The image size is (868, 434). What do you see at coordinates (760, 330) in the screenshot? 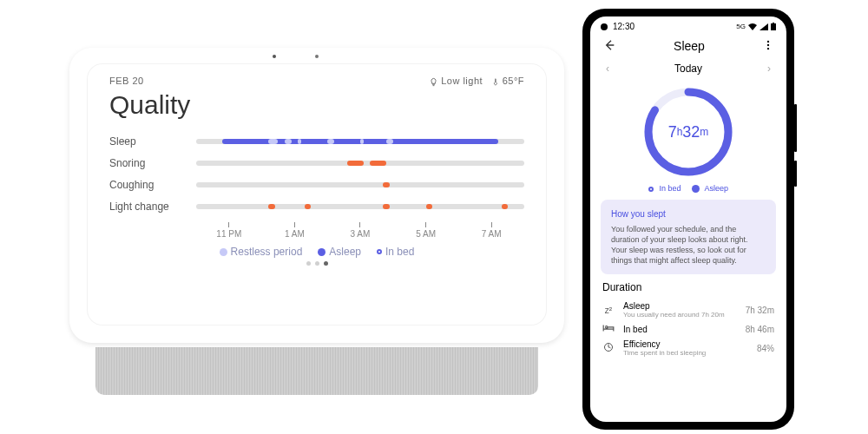
I see `inbed-value: 8h 46m` at bounding box center [760, 330].